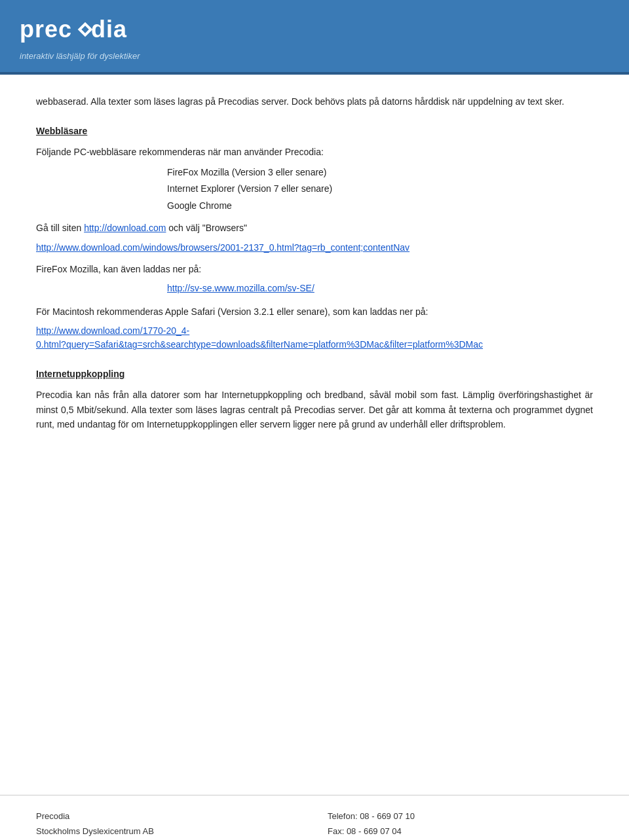 The image size is (629, 840). What do you see at coordinates (380, 206) in the screenshot?
I see `browser-item-3: Google Chrome` at bounding box center [380, 206].